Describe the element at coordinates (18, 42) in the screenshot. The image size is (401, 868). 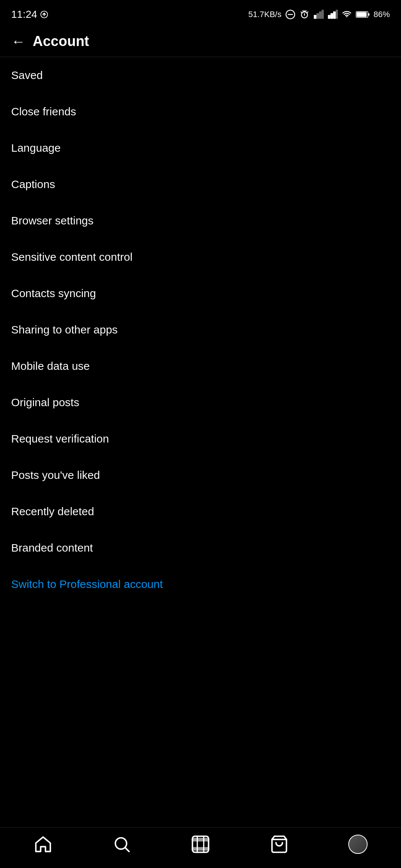
I see `back-arrow-icon: ←` at that location.